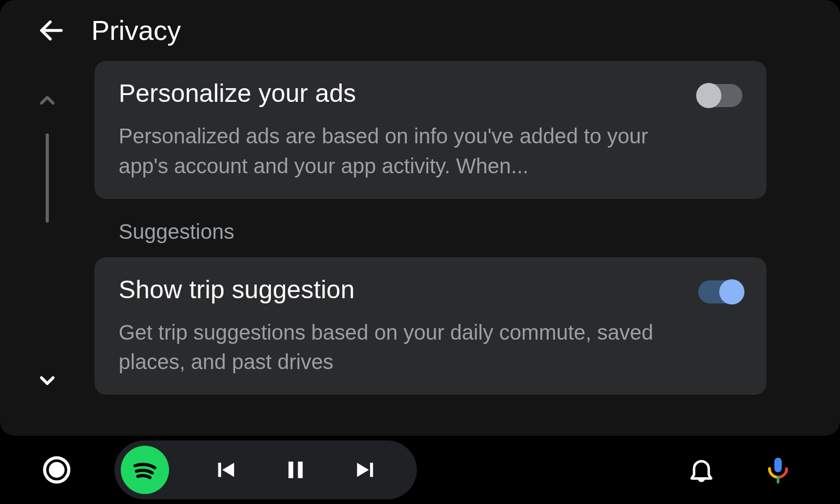 This screenshot has width=840, height=504. Describe the element at coordinates (366, 470) in the screenshot. I see `skip-next-icon` at that location.